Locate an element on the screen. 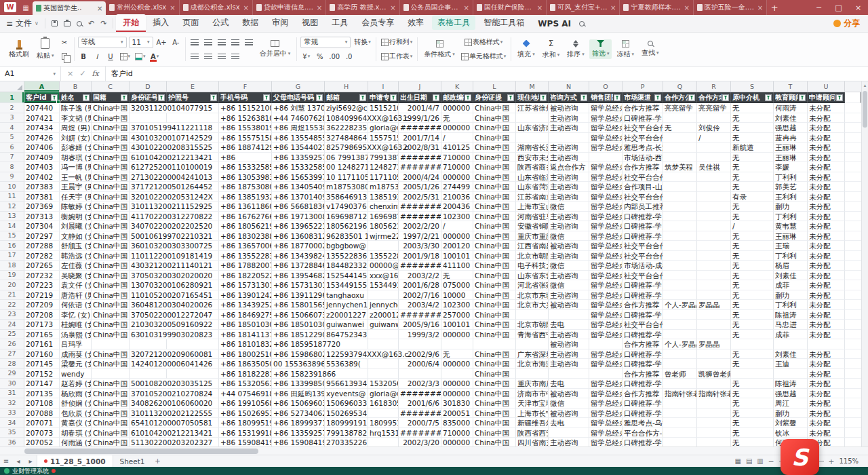  cell: 蒯玏 is located at coordinates (791, 296).